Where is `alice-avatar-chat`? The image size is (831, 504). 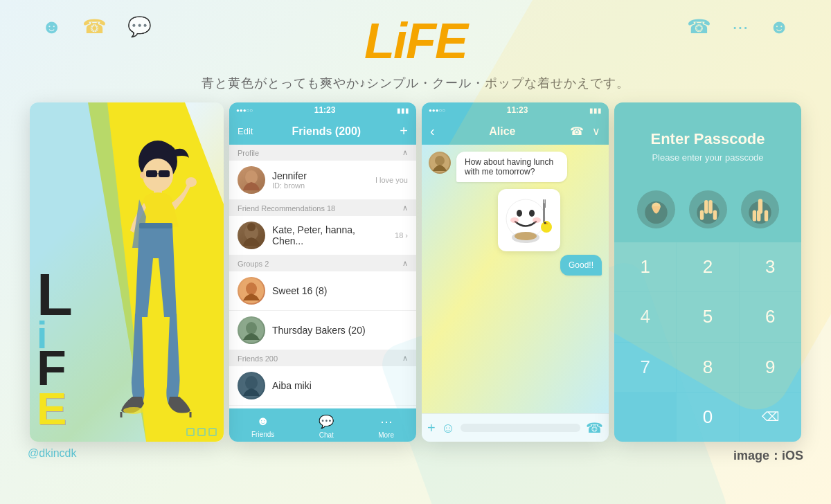
alice-avatar-chat is located at coordinates (440, 163).